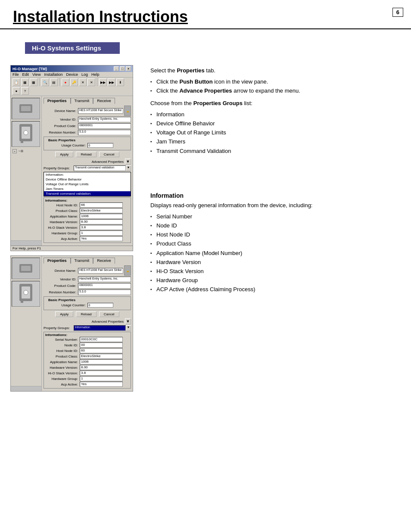 Image resolution: width=411 pixels, height=532 pixels. I want to click on basic-props-legend-1: Basic Properties, so click(88, 140).